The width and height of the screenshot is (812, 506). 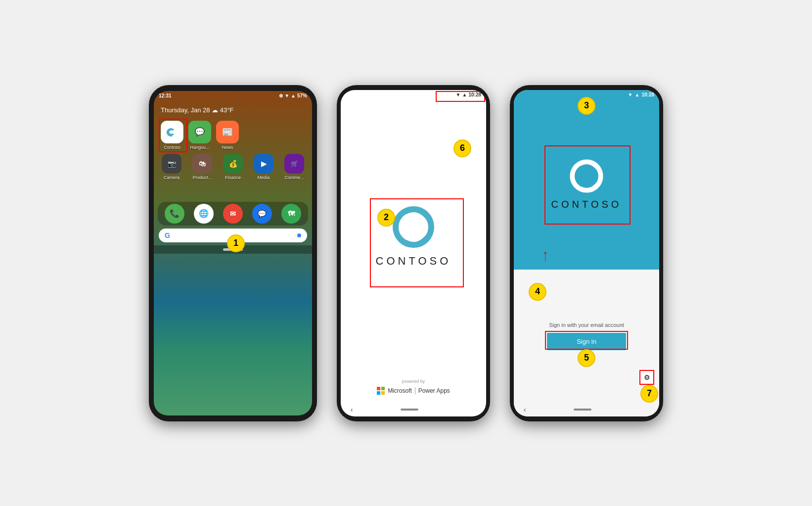 I want to click on status-time: 12:31, so click(x=165, y=96).